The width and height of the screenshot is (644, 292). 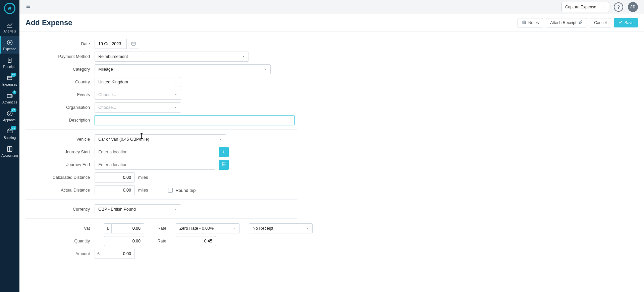 I want to click on amount-input, so click(x=118, y=254).